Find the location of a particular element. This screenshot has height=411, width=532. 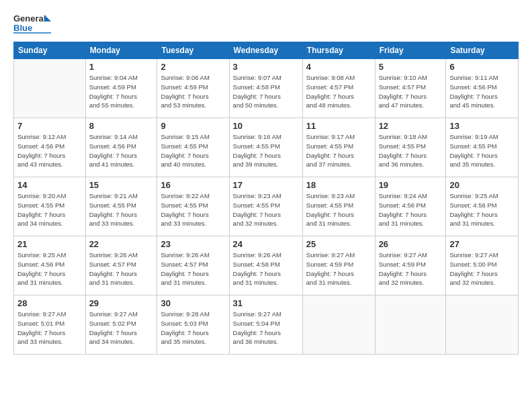

weekday-header-tuesday: Tuesday is located at coordinates (193, 51).